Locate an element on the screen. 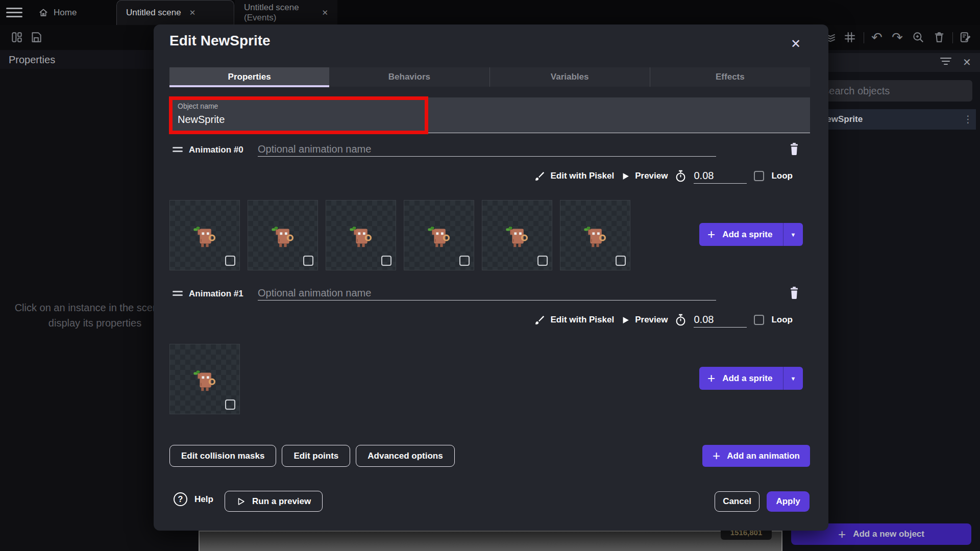 The height and width of the screenshot is (551, 980). dialog-footer: ? Help Run a preview Cancel Apply is located at coordinates (490, 500).